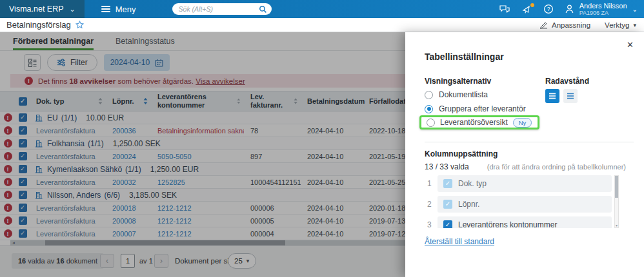 This screenshot has height=277, width=644. I want to click on new-badge: Ny, so click(523, 122).